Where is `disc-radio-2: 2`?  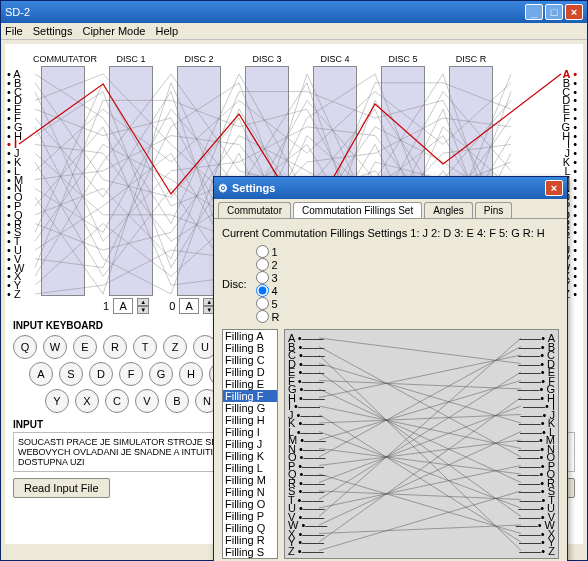
disc-radio-2: 2 is located at coordinates (268, 264).